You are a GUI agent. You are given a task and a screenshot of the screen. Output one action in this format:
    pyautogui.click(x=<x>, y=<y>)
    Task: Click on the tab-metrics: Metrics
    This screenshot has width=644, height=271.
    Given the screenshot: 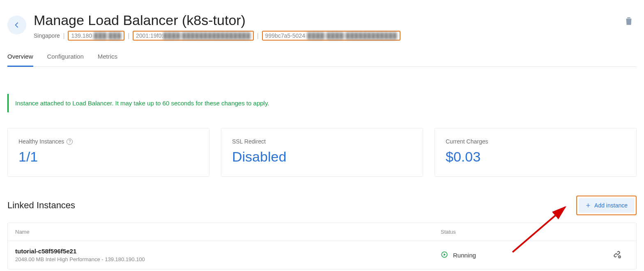 What is the action you would take?
    pyautogui.click(x=108, y=60)
    